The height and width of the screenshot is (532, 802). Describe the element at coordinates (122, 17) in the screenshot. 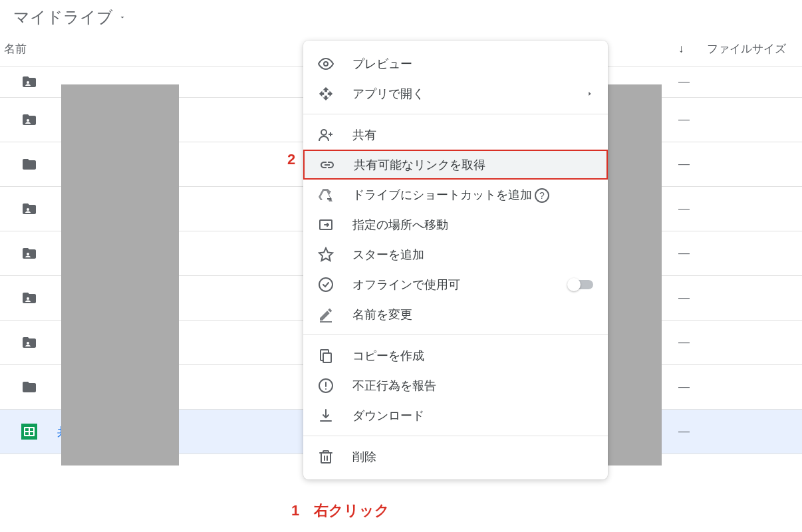

I see `dropdown-arrow-icon` at that location.